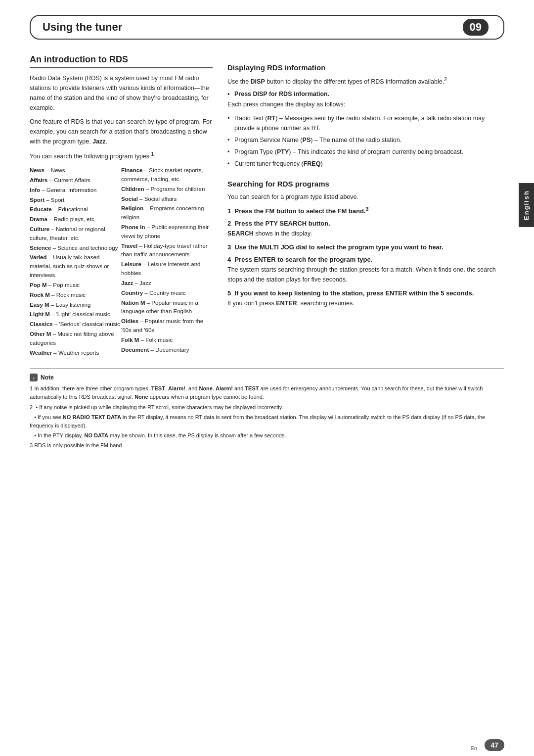  Describe the element at coordinates (366, 299) in the screenshot. I see `step-5: 5 If you want to keep listening to the s…` at that location.